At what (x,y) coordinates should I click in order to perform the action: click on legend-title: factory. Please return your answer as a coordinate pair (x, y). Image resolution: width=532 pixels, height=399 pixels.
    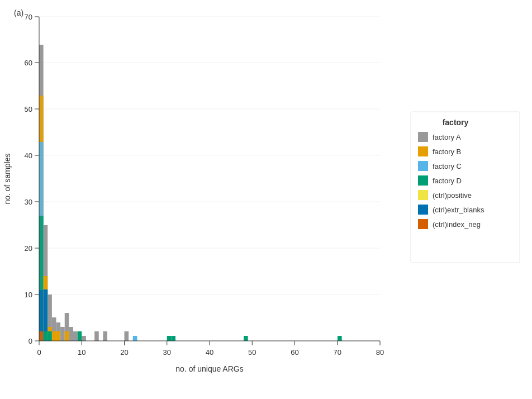
    Looking at the image, I should click on (456, 122).